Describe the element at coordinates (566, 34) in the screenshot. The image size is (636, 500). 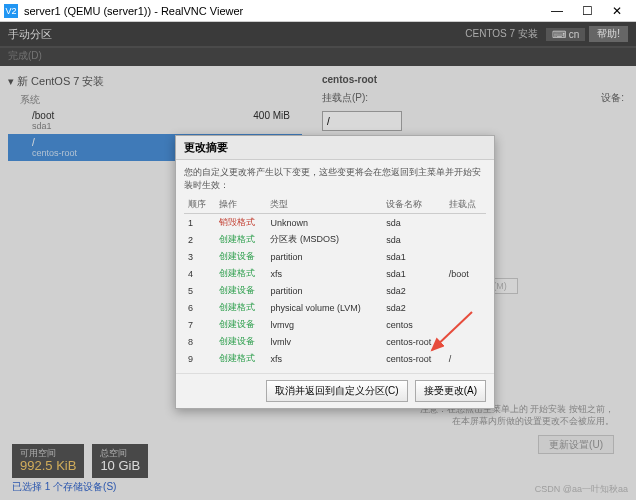
I see `language-selector: ⌨ cn` at that location.